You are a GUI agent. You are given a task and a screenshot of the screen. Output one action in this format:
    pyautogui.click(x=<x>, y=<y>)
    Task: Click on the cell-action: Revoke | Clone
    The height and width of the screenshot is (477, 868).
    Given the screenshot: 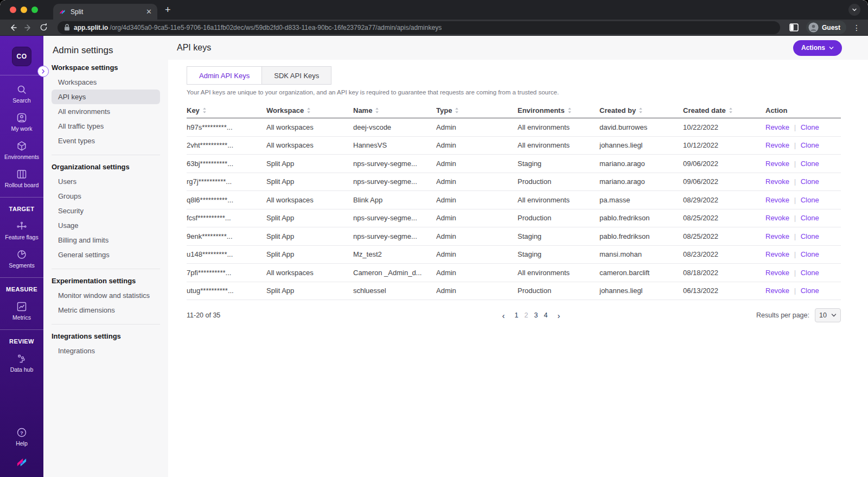 What is the action you would take?
    pyautogui.click(x=803, y=254)
    